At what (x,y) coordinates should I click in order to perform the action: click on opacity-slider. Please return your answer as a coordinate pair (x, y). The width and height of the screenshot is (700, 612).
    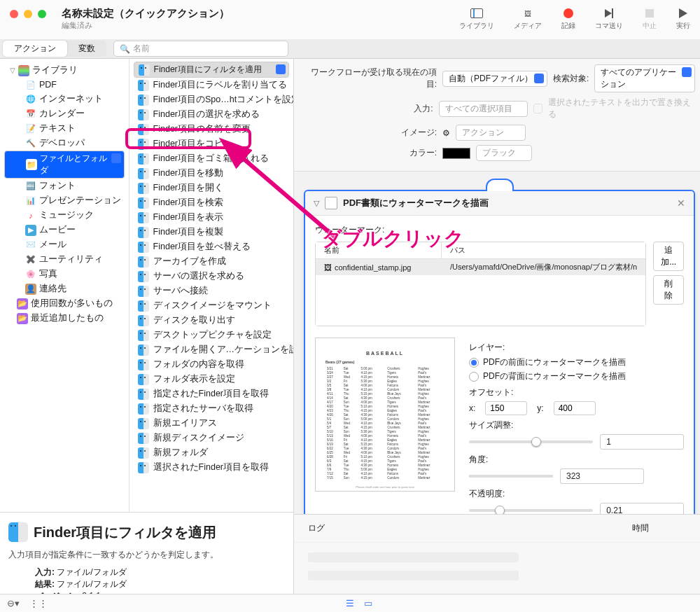
    Looking at the image, I should click on (531, 510).